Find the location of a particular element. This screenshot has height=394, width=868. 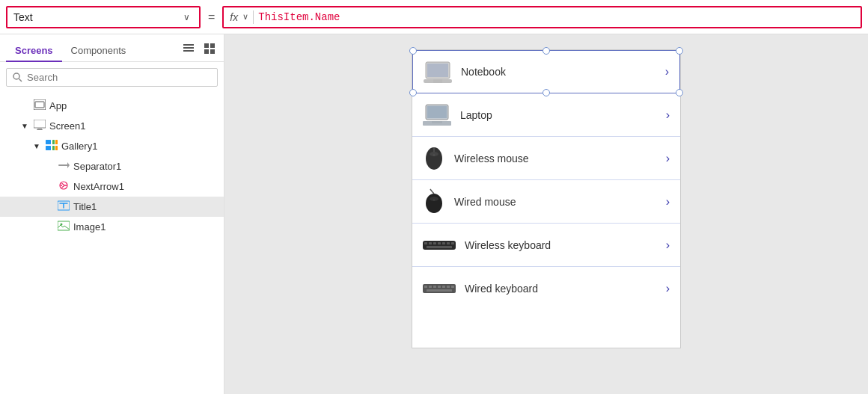

gallery-row-wireless-keyboard: Wireless keyboard › is located at coordinates (546, 245).